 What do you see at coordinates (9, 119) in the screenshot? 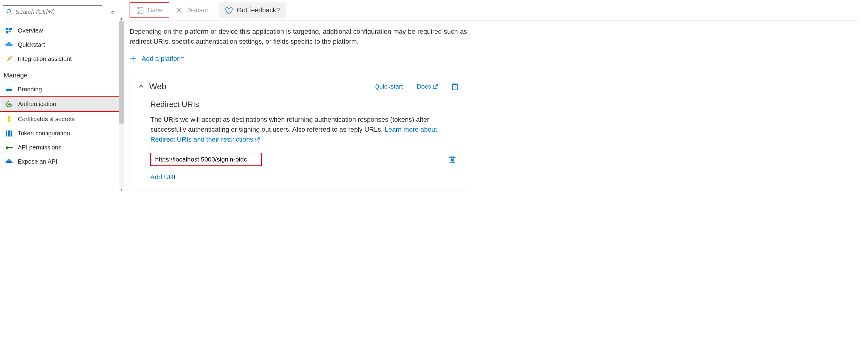
I see `key-icon` at bounding box center [9, 119].